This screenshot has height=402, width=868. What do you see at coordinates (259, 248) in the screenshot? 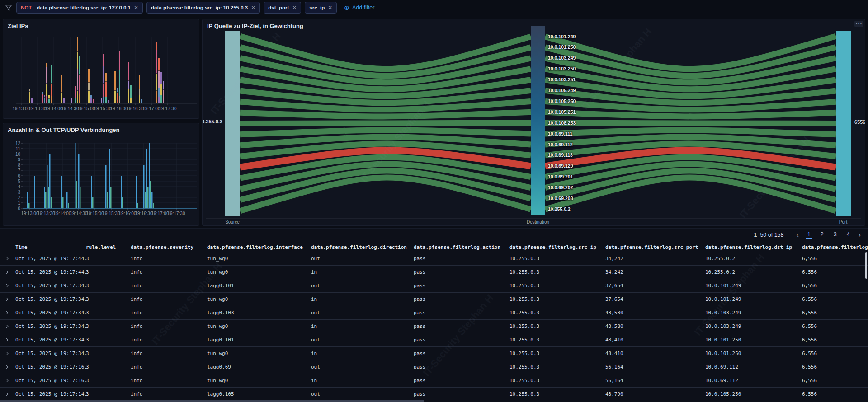
I see `table-header-3: data.pfsense.filterlog.interface` at bounding box center [259, 248].